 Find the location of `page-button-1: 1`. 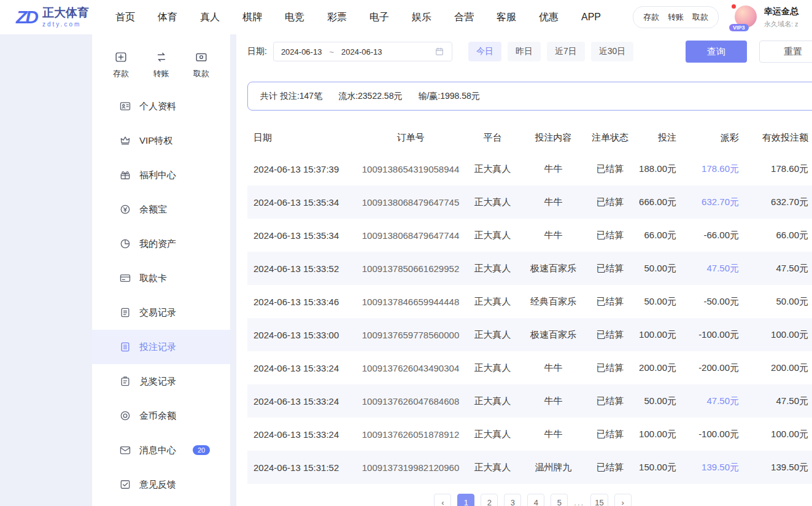

page-button-1: 1 is located at coordinates (466, 500).